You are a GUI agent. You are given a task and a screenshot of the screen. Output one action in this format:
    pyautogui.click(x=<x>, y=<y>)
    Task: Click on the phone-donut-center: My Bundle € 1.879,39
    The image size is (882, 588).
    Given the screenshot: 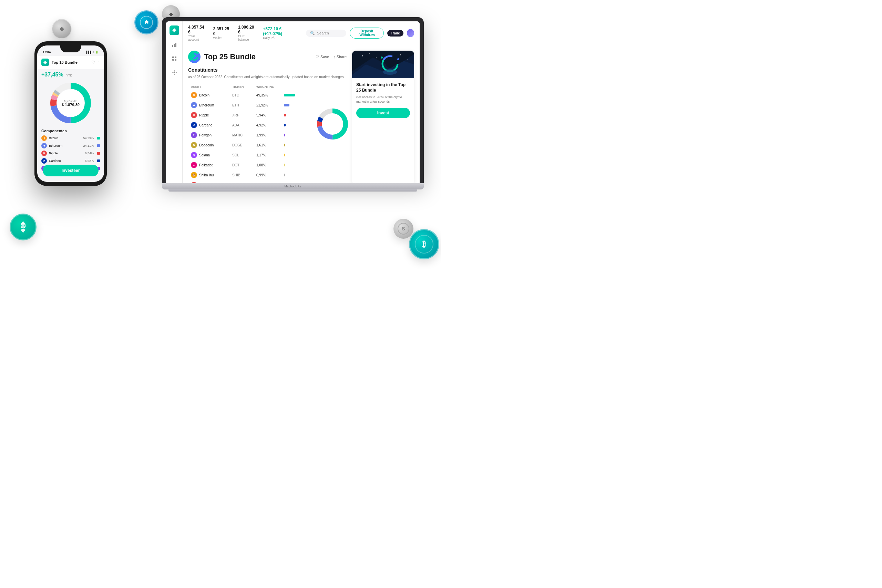 What is the action you would take?
    pyautogui.click(x=70, y=103)
    